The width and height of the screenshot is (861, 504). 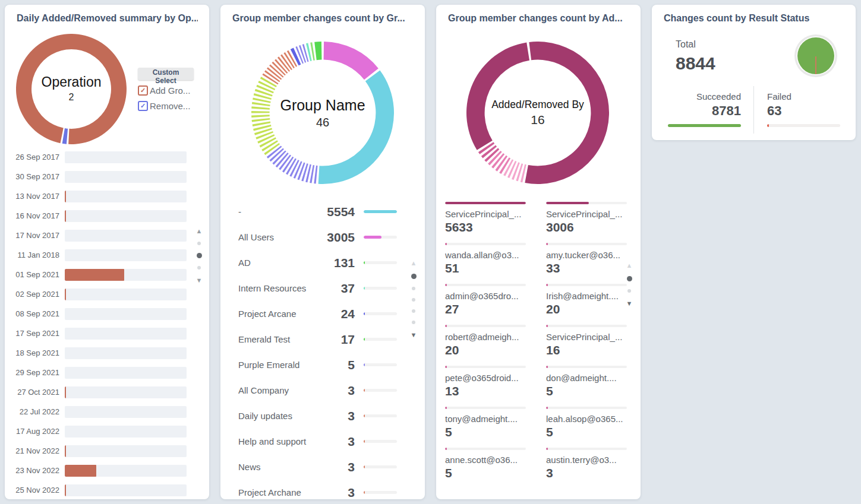 What do you see at coordinates (107, 334) in the screenshot?
I see `date-row: 17 Sep 2021` at bounding box center [107, 334].